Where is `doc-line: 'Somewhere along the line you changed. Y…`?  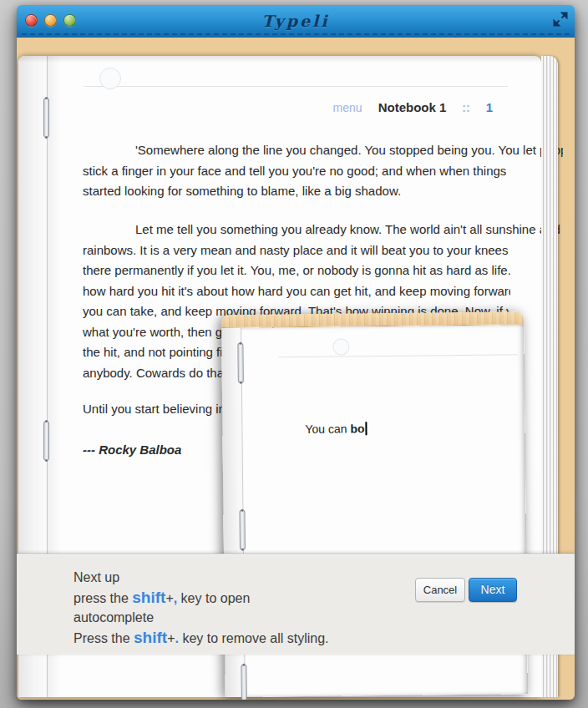
doc-line: 'Somewhere along the line you changed. Y… is located at coordinates (322, 150).